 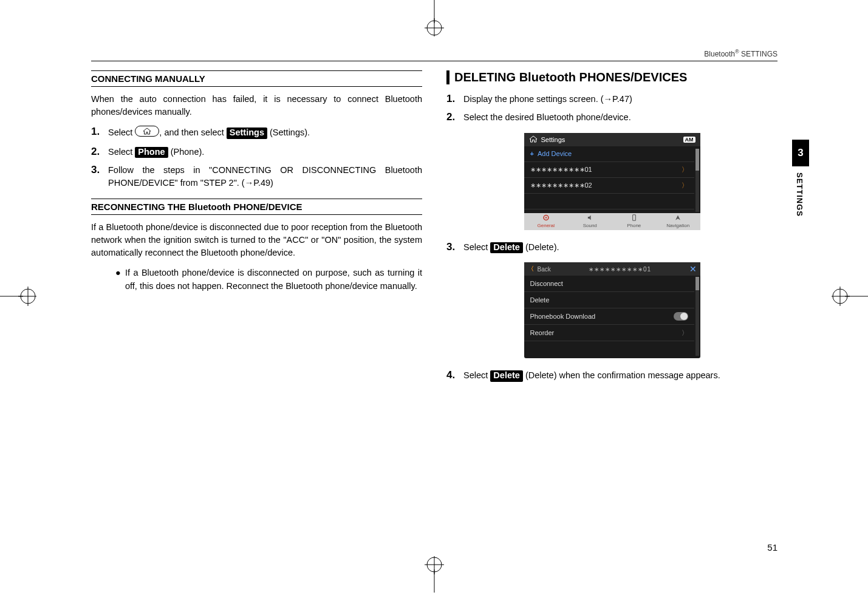 What do you see at coordinates (609, 186) in the screenshot?
I see `device-row-2: ∗∗∗∗∗∗∗∗∗∗02 〉` at bounding box center [609, 186].